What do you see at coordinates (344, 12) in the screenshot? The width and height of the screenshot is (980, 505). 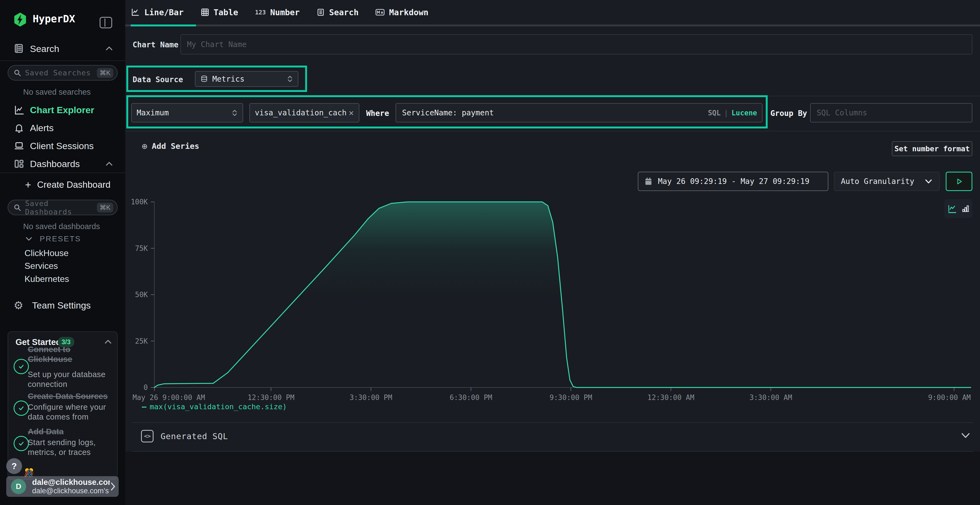 I see `tab-label: Search` at bounding box center [344, 12].